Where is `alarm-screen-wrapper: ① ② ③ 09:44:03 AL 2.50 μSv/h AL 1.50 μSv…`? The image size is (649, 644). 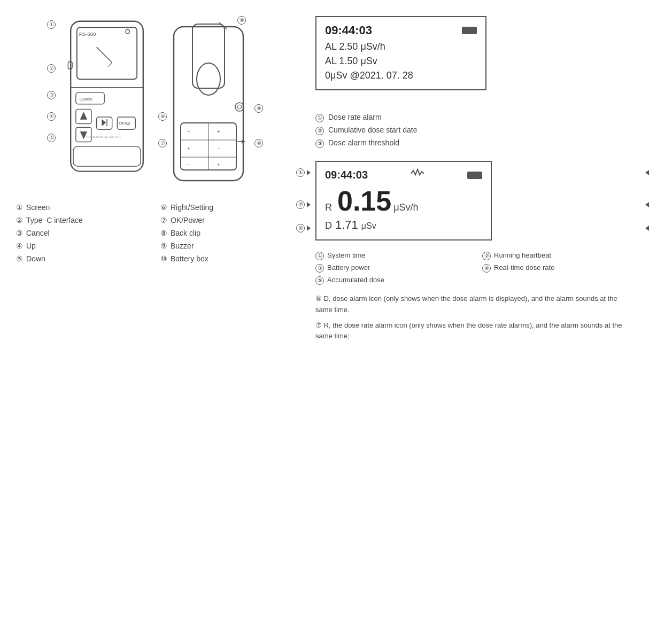 alarm-screen-wrapper: ① ② ③ 09:44:03 AL 2.50 μSv/h AL 1.50 μSv… is located at coordinates (474, 57).